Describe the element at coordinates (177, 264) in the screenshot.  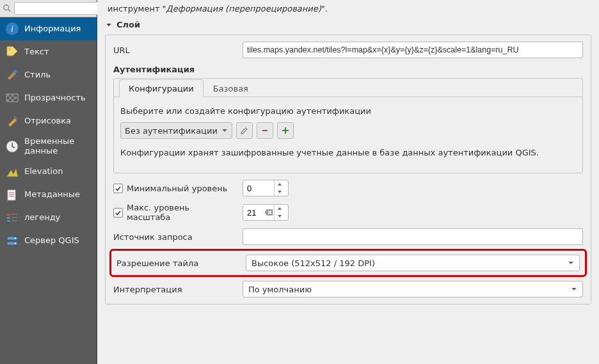
I see `tile-resolution-label: Разрешение тайла` at that location.